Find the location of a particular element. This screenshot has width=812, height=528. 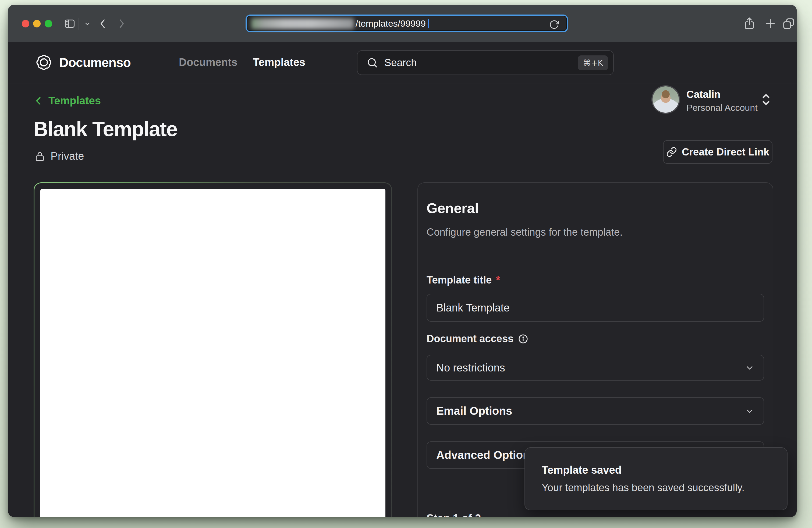

document-access-label: Document access is located at coordinates (478, 339).